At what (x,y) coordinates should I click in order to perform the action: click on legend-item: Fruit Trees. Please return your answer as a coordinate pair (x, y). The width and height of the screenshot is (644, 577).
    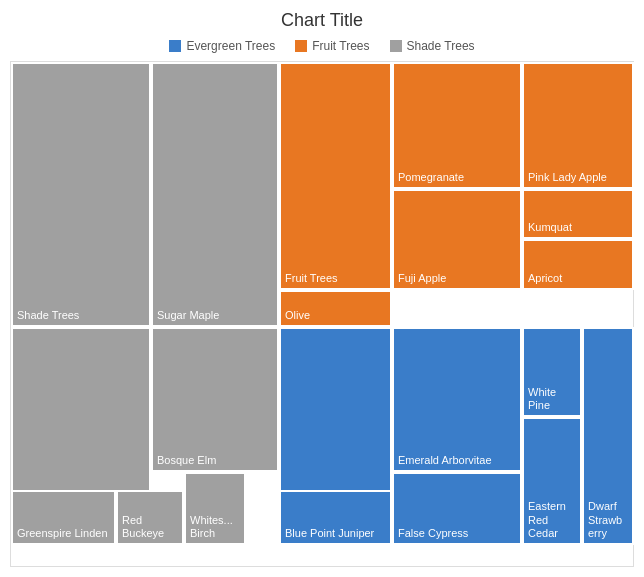
    Looking at the image, I should click on (332, 46).